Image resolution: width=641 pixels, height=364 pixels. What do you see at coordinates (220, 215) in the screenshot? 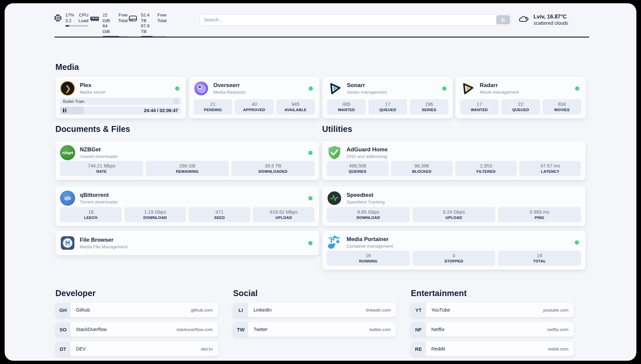
I see `stat-tile: 471SEED` at bounding box center [220, 215].